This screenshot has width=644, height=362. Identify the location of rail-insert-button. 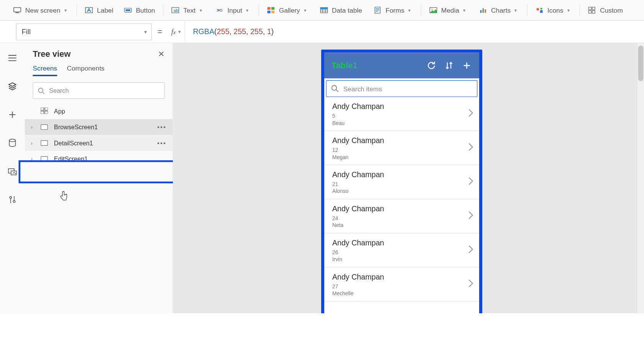
(12, 115).